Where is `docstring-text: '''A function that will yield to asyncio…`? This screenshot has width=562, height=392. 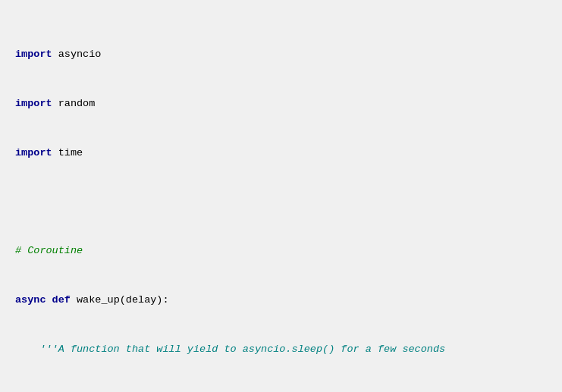
docstring-text: '''A function that will yield to asyncio… is located at coordinates (231, 349).